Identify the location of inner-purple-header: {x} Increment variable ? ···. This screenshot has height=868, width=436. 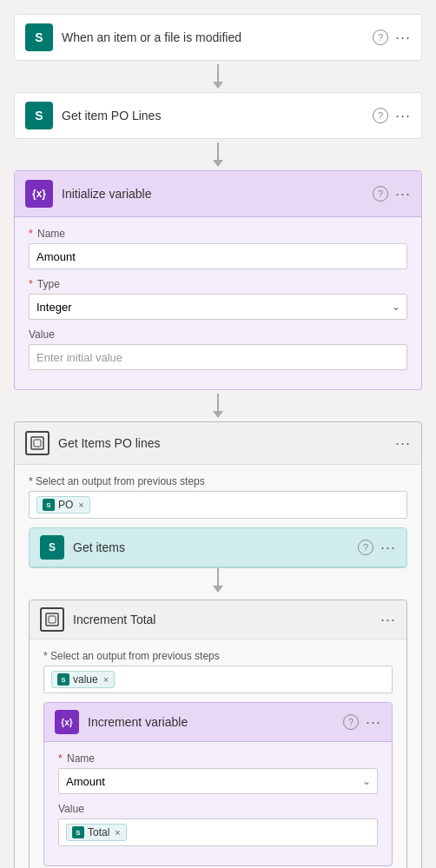
(218, 723).